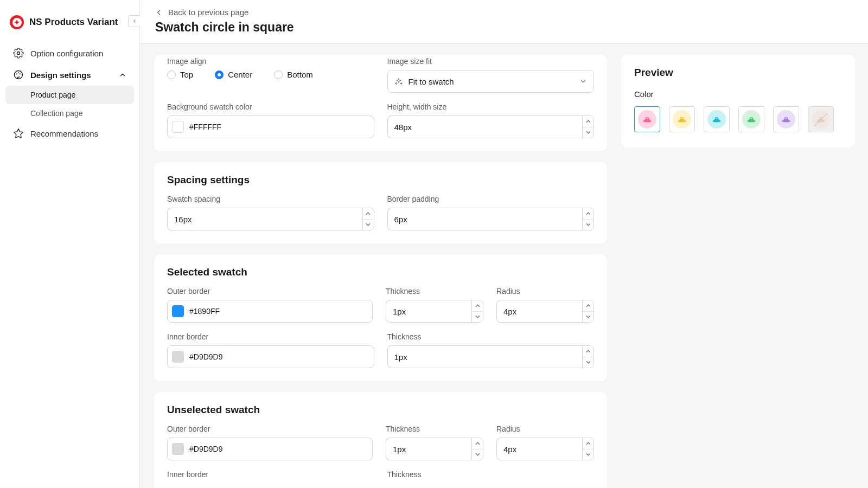 This screenshot has height=488, width=868. What do you see at coordinates (271, 337) in the screenshot?
I see `inner-border-label: Inner border` at bounding box center [271, 337].